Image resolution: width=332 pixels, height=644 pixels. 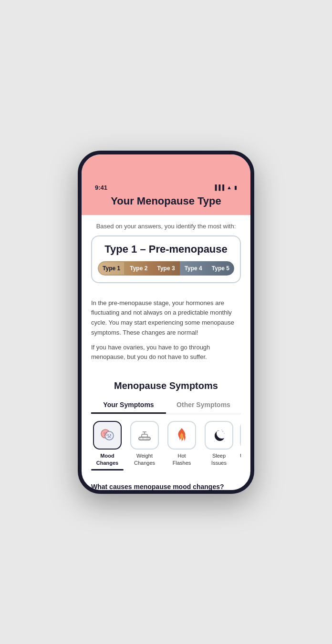 I want to click on weight-changes-icon-box: 0 50 100, so click(x=145, y=435).